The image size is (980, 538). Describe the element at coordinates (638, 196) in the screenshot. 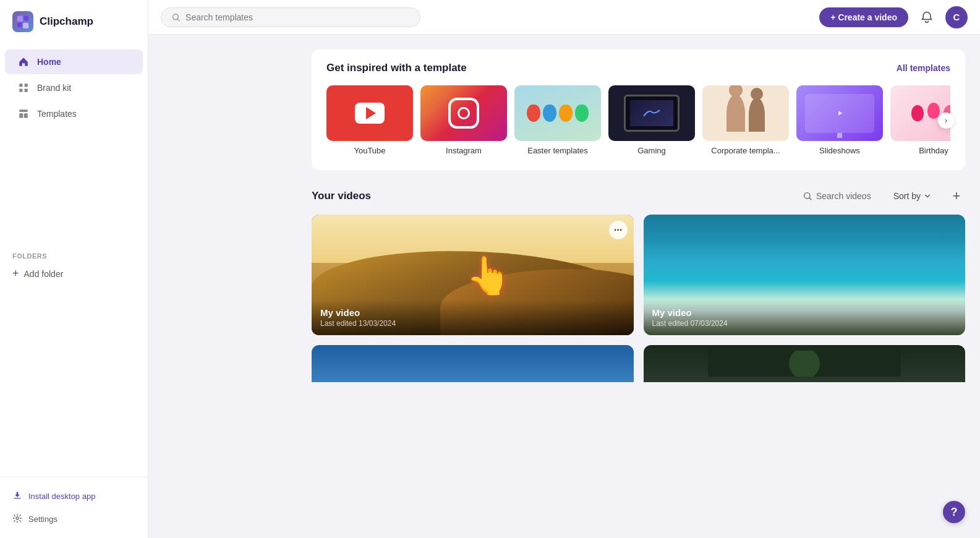

I see `videos-header: Your videos Search videos Sort by +` at that location.